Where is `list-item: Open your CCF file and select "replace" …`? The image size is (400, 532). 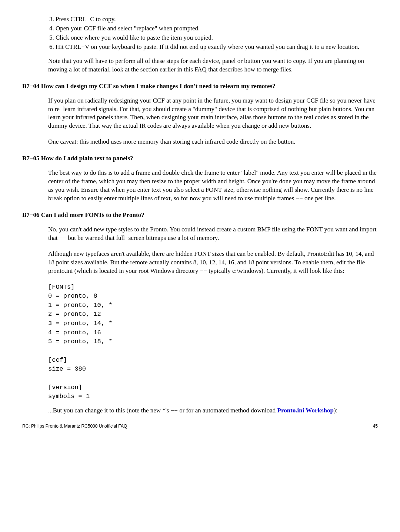 list-item: Open your CCF file and select "replace" … is located at coordinates (217, 29).